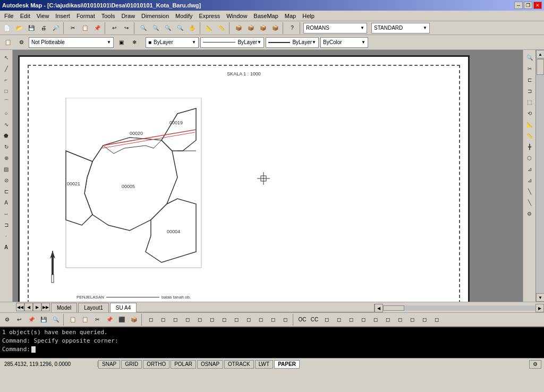 This screenshot has height=392, width=544. I want to click on h-scroll-track, so click(459, 308).